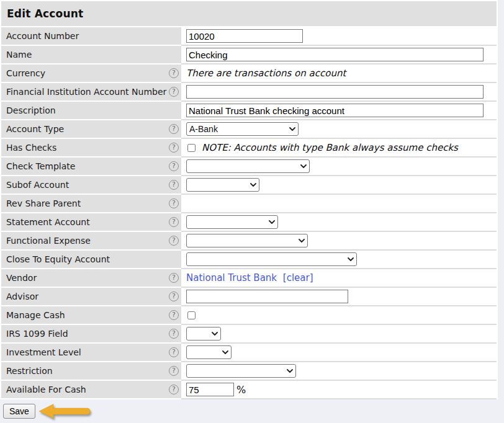 The width and height of the screenshot is (504, 423). What do you see at coordinates (41, 166) in the screenshot?
I see `field-label: Check Template` at bounding box center [41, 166].